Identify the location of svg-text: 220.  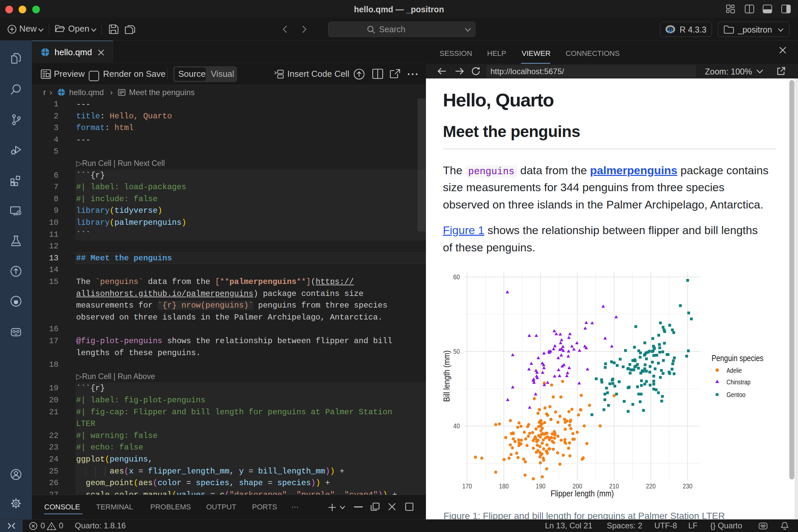
(651, 486).